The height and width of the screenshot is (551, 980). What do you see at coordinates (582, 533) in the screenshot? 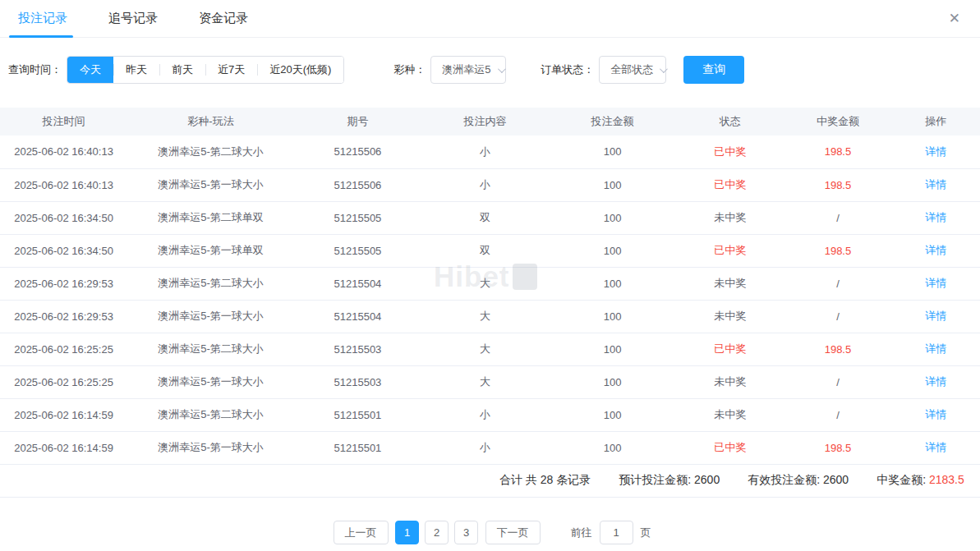
I see `goto-label: 前往` at bounding box center [582, 533].